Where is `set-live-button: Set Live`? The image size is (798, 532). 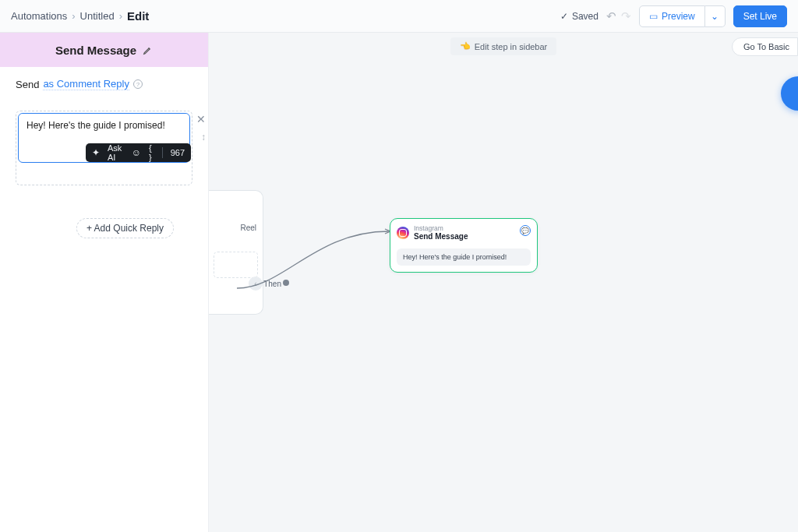
set-live-button: Set Live is located at coordinates (761, 16).